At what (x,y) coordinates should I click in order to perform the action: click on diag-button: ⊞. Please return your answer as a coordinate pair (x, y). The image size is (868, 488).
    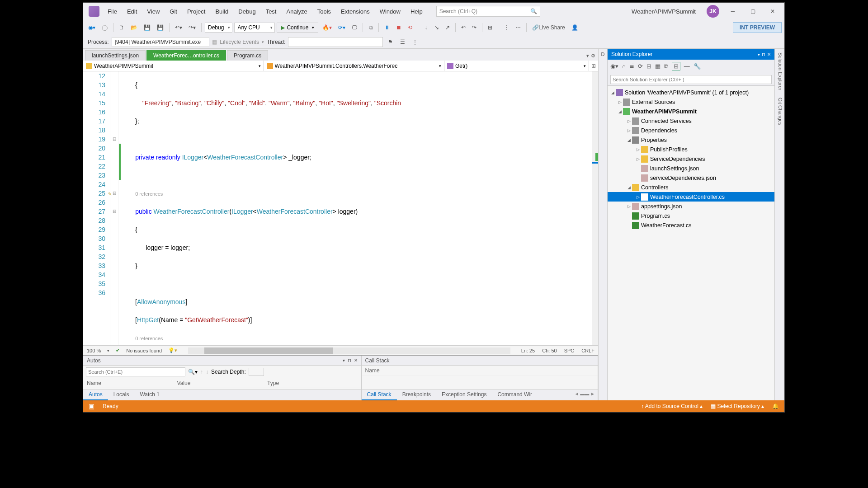
    Looking at the image, I should click on (490, 28).